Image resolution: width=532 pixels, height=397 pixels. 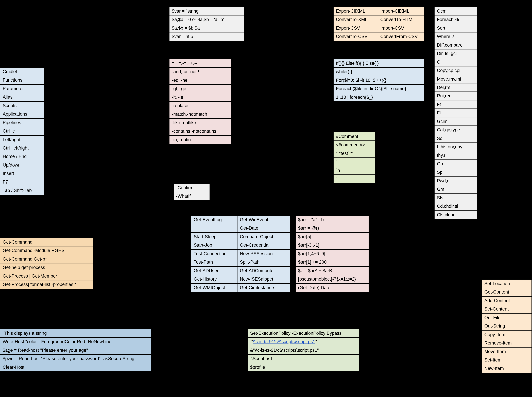 What do you see at coordinates (121, 350) in the screenshot?
I see `writing-output-table: "This displays a string"Write-Host "colo…` at bounding box center [121, 350].